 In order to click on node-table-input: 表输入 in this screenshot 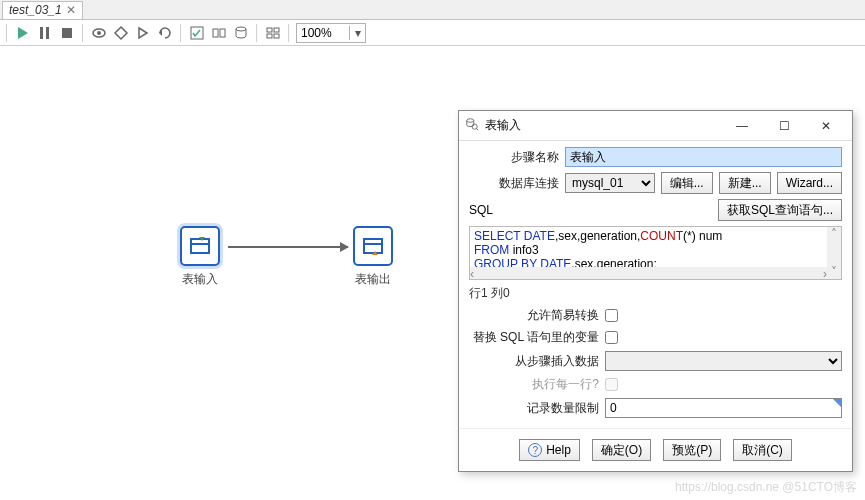, I will do `click(200, 257)`.